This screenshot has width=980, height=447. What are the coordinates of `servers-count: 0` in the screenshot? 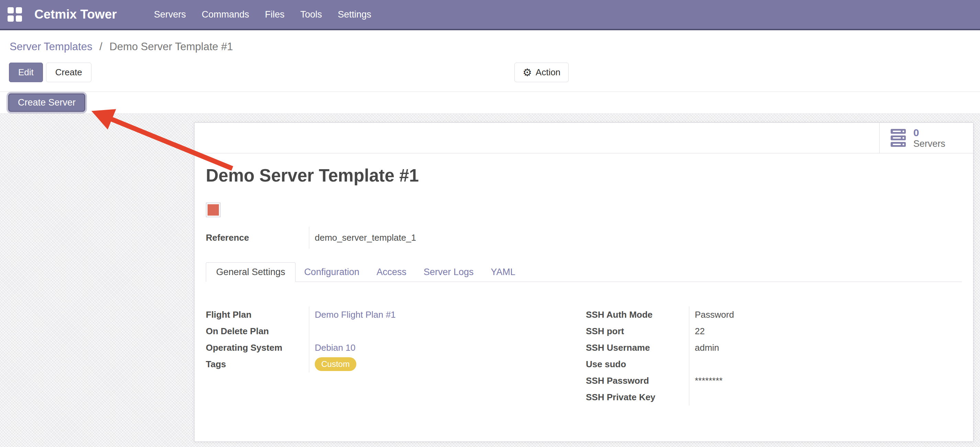 It's located at (916, 133).